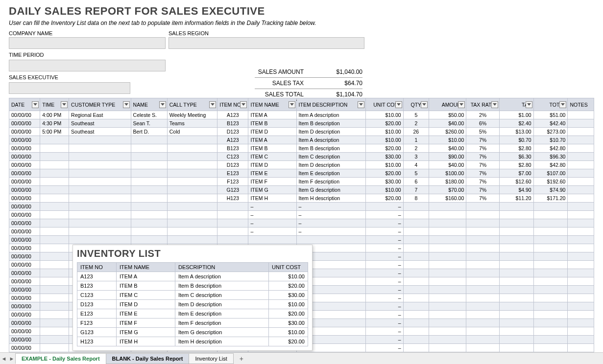 The height and width of the screenshot is (364, 603). What do you see at coordinates (302, 190) in the screenshot?
I see `table-row: 00/00/00G123ITEM GItem G description$10.…` at bounding box center [302, 190].